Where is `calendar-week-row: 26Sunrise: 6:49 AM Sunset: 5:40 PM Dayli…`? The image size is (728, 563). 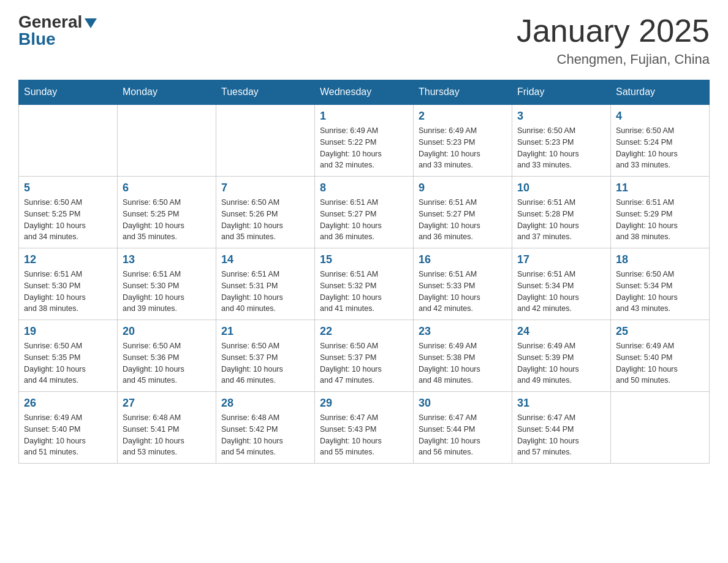
calendar-week-row: 26Sunrise: 6:49 AM Sunset: 5:40 PM Dayli… is located at coordinates (364, 428).